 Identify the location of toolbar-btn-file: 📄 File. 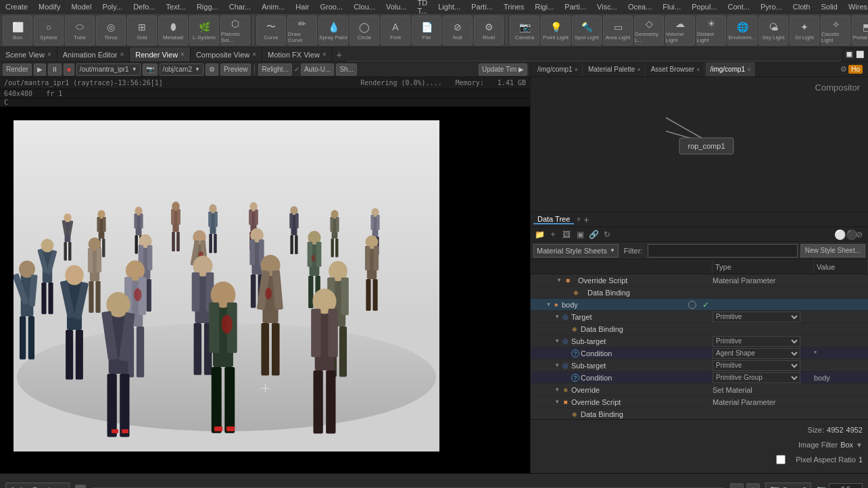
(427, 30).